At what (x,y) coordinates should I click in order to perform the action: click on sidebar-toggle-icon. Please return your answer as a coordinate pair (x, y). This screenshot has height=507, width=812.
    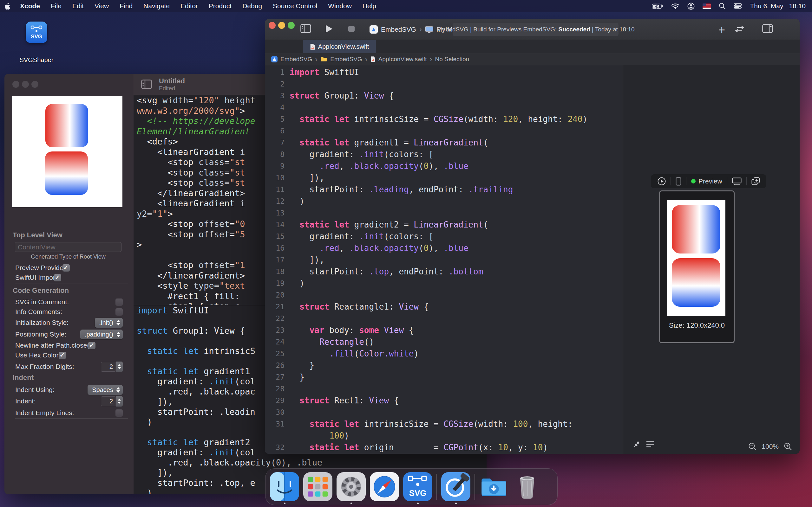
    Looking at the image, I should click on (147, 84).